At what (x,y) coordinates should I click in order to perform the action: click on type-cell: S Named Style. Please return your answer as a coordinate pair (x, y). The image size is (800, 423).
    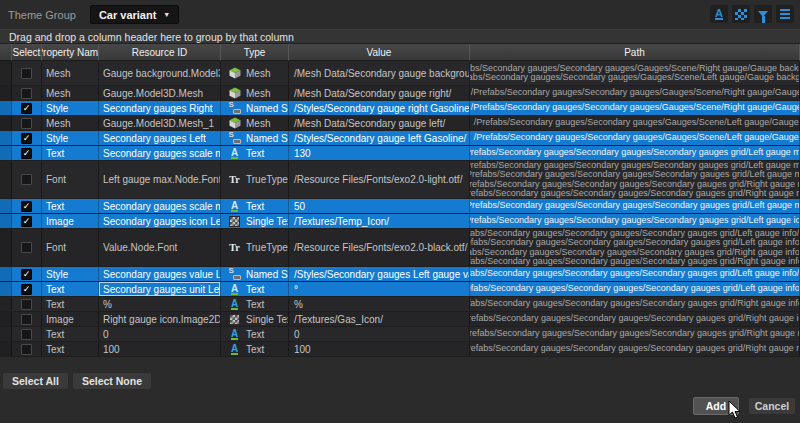
    Looking at the image, I should click on (255, 274).